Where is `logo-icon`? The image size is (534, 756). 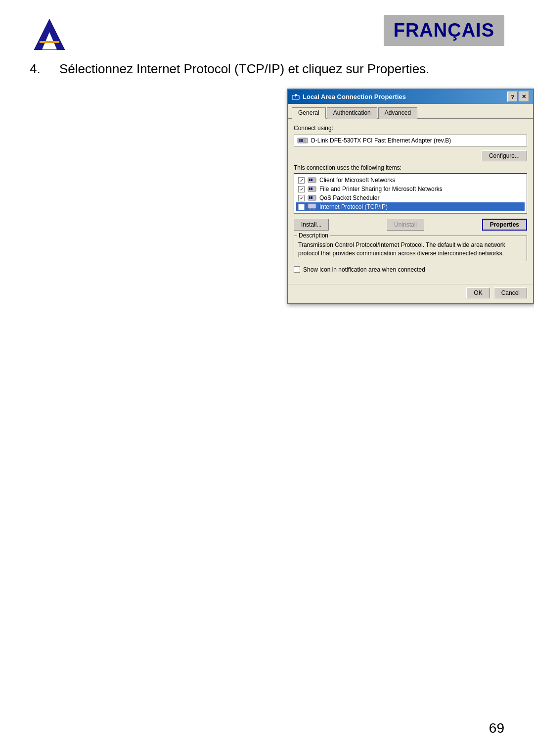 logo-icon is located at coordinates (49, 35).